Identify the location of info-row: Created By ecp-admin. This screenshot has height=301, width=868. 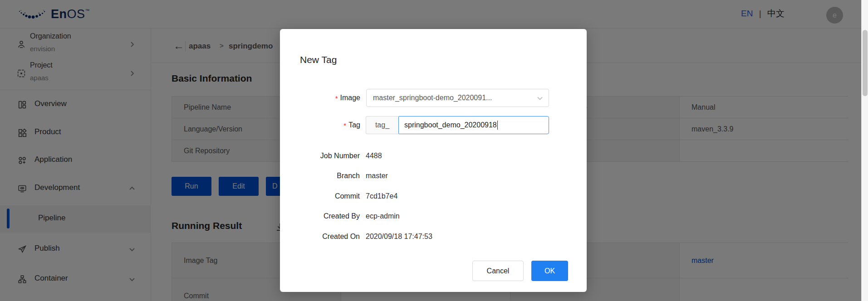
(416, 216).